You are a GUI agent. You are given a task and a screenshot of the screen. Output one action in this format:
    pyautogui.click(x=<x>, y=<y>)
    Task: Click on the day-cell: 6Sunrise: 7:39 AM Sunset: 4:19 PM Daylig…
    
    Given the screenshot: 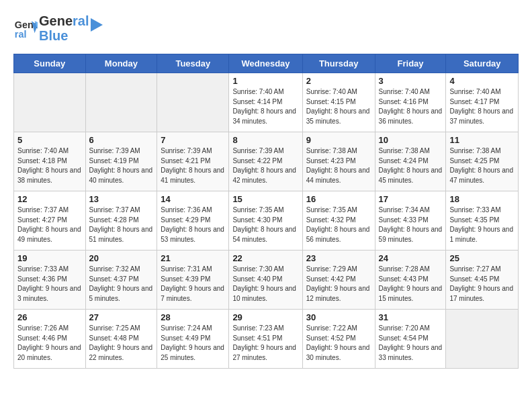 What is the action you would take?
    pyautogui.click(x=121, y=162)
    